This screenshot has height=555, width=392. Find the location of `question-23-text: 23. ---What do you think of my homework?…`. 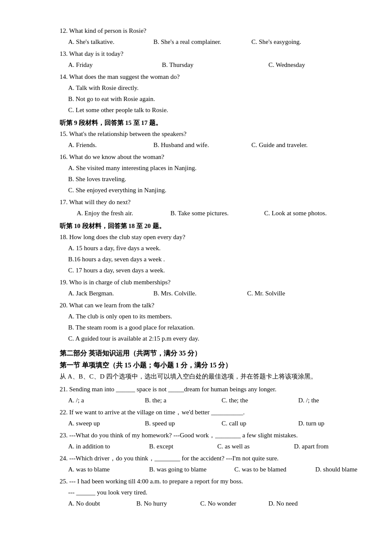

question-23-text: 23. ---What do you think of my homework?… is located at coordinates (209, 435).